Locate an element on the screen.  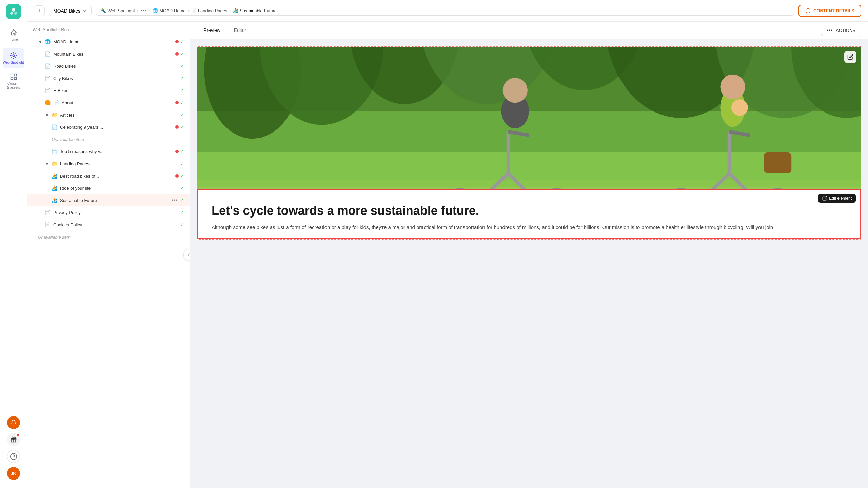
check-top5: ✓ is located at coordinates (182, 151).